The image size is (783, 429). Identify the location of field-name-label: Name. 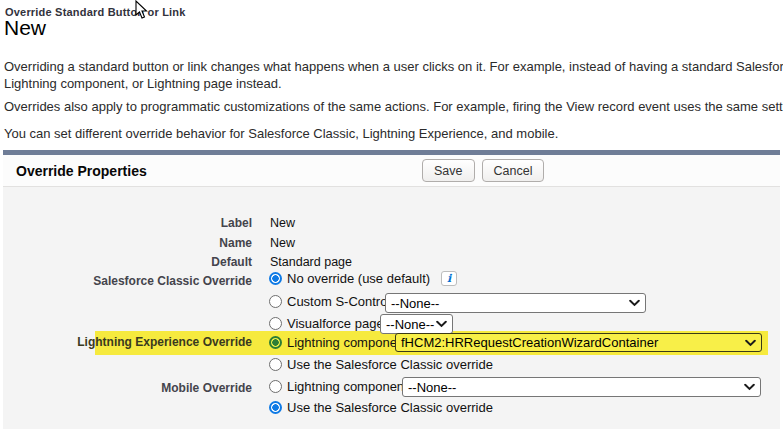
(128, 243).